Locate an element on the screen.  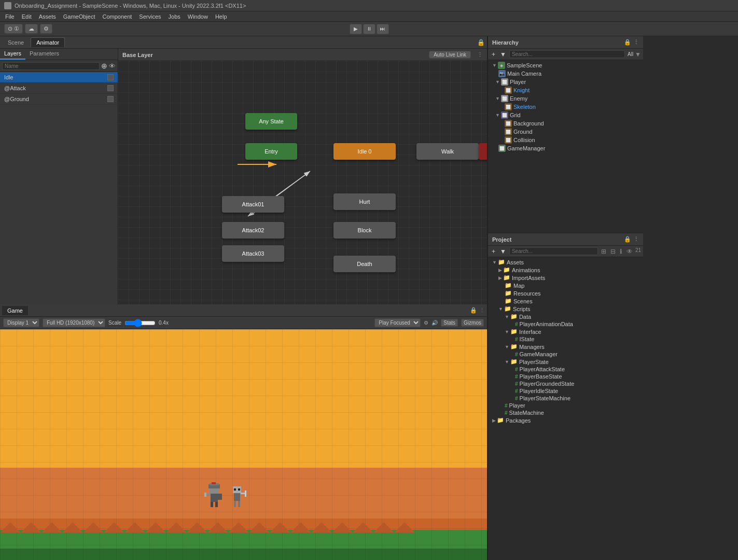
project-item-playeridlestate: # PlayerIdleState is located at coordinates (565, 391).